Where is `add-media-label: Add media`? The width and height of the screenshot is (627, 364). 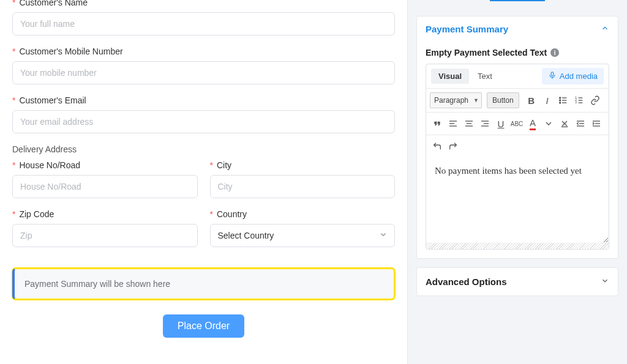 add-media-label: Add media is located at coordinates (579, 76).